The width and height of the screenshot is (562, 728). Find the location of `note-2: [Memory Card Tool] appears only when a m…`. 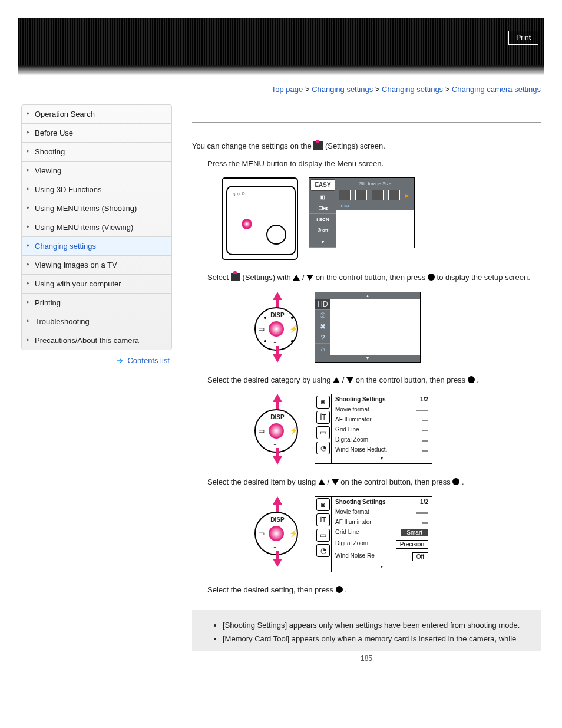

note-2: [Memory Card Tool] appears only when a m… is located at coordinates (376, 639).